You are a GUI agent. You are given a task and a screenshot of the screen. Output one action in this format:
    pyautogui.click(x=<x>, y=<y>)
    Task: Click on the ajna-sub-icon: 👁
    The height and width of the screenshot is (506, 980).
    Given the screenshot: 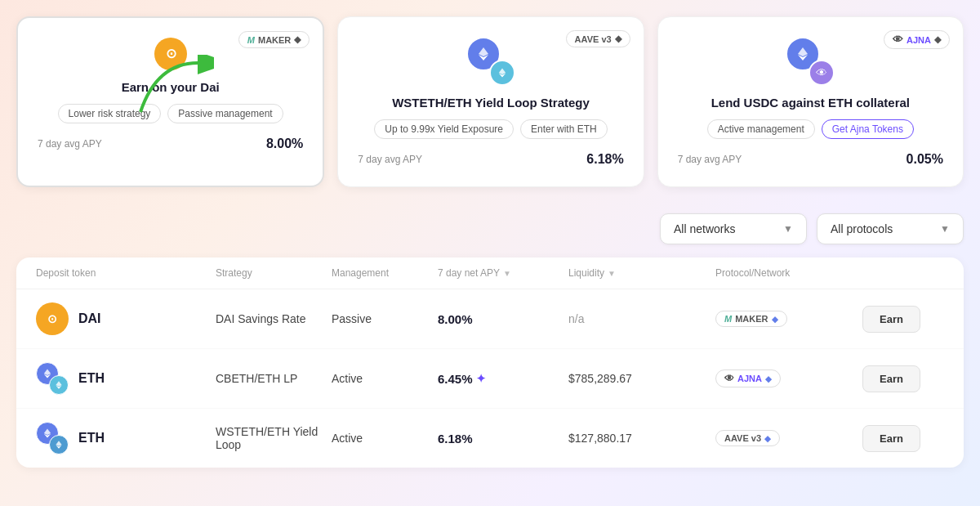 What is the action you would take?
    pyautogui.click(x=822, y=73)
    